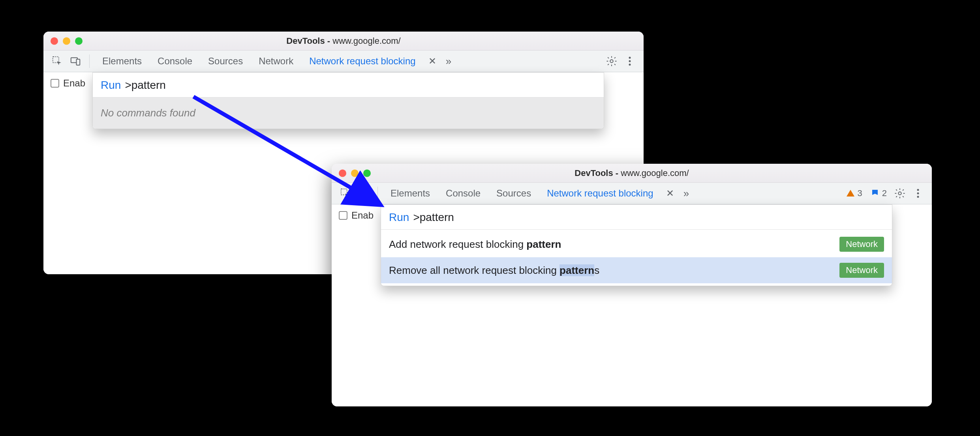 The width and height of the screenshot is (980, 436). Describe the element at coordinates (344, 62) in the screenshot. I see `devtools-toolbar: Elements Console Sources Network Network…` at that location.